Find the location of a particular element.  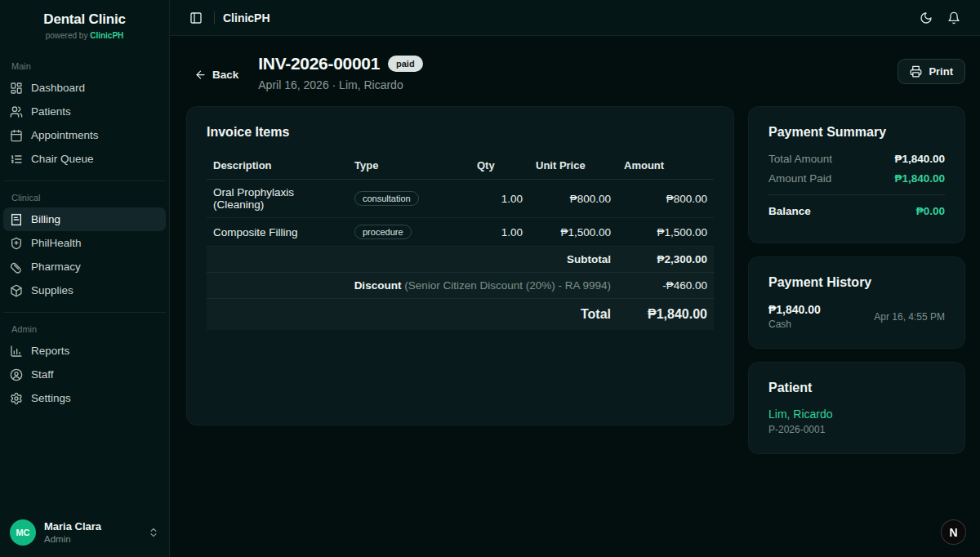

payment-method: Cash is located at coordinates (795, 324).